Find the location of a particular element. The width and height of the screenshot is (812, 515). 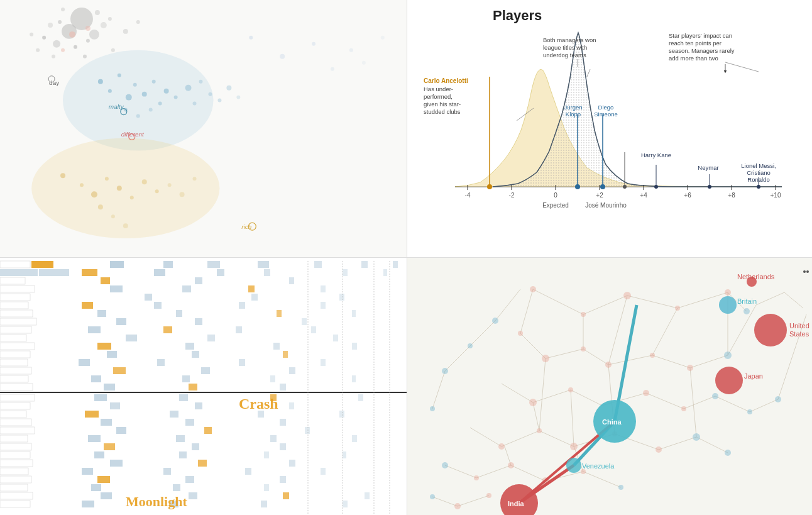

svg-text: +8 is located at coordinates (732, 195).